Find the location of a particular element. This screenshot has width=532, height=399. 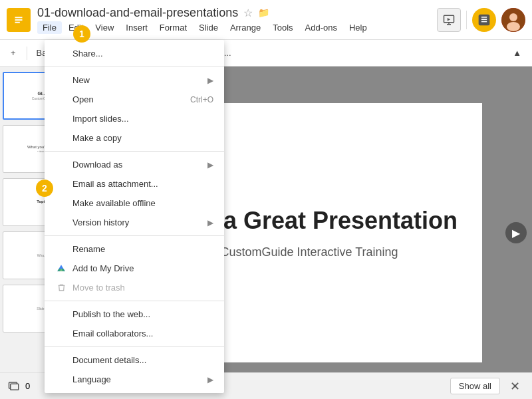

menu-new: New ▶ is located at coordinates (134, 80).